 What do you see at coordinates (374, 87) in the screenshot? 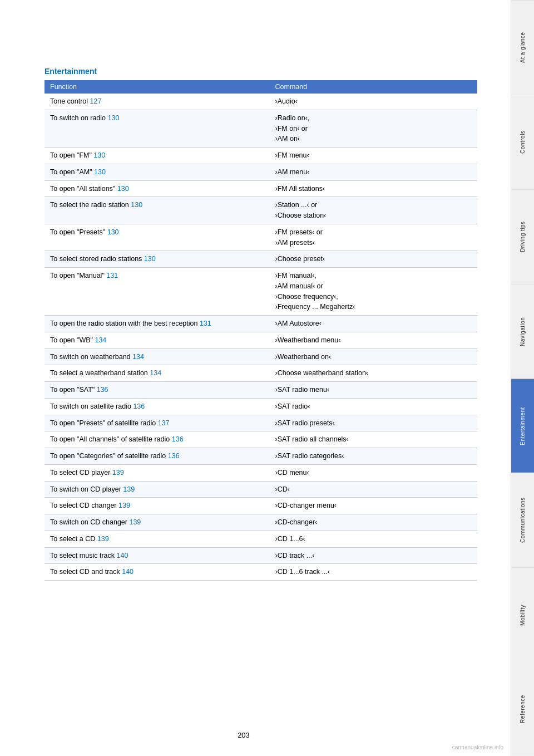
I see `col-command-header: Command` at bounding box center [374, 87].